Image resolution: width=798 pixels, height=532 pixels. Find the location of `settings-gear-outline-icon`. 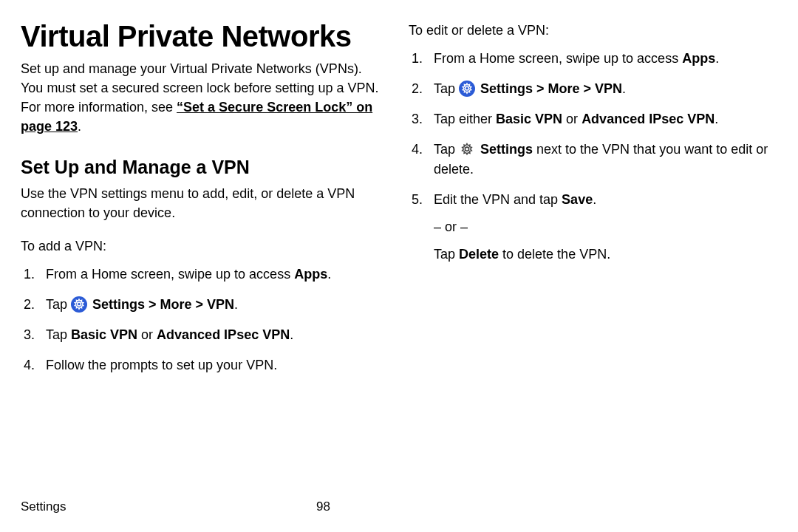

settings-gear-outline-icon is located at coordinates (467, 149).